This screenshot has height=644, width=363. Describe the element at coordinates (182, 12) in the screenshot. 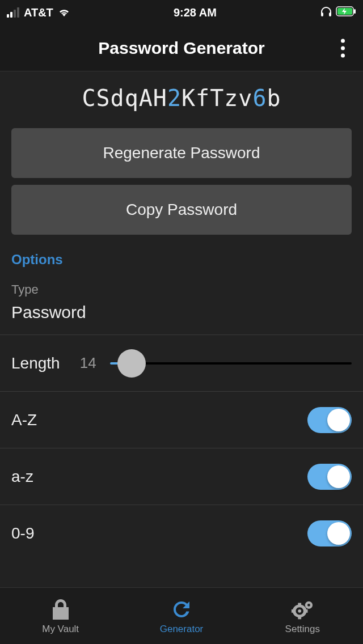

I see `status-bar: AT&T 9:28 AM` at that location.